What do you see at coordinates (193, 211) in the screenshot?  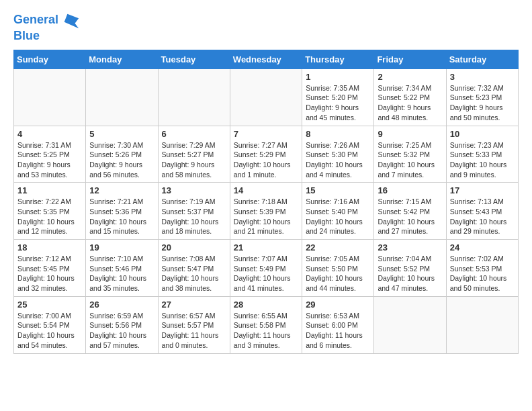 I see `calendar-cell: 13Sunrise: 7:19 AM Sunset: 5:37 PM Dayli…` at bounding box center [193, 211].